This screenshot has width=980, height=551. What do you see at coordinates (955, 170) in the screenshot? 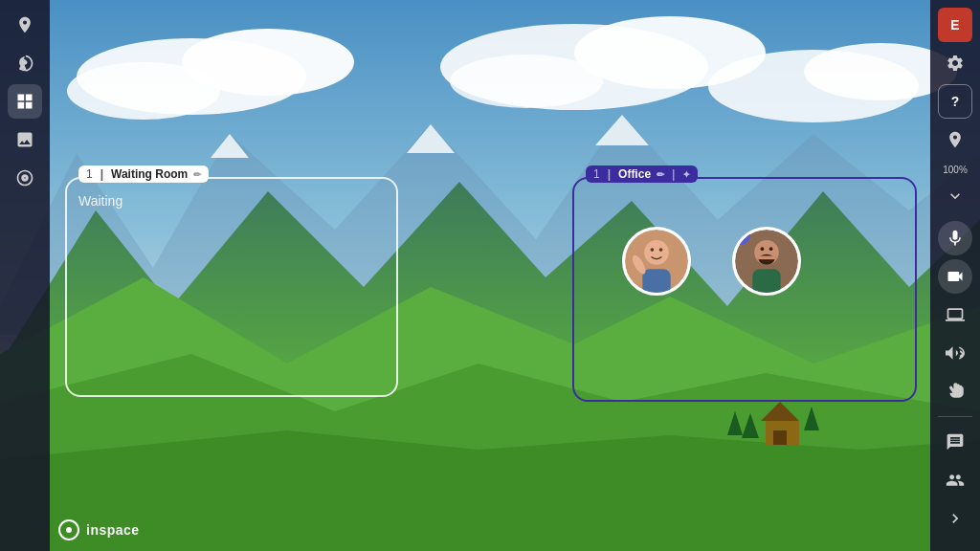
I see `zoom-value: 100%` at bounding box center [955, 170].